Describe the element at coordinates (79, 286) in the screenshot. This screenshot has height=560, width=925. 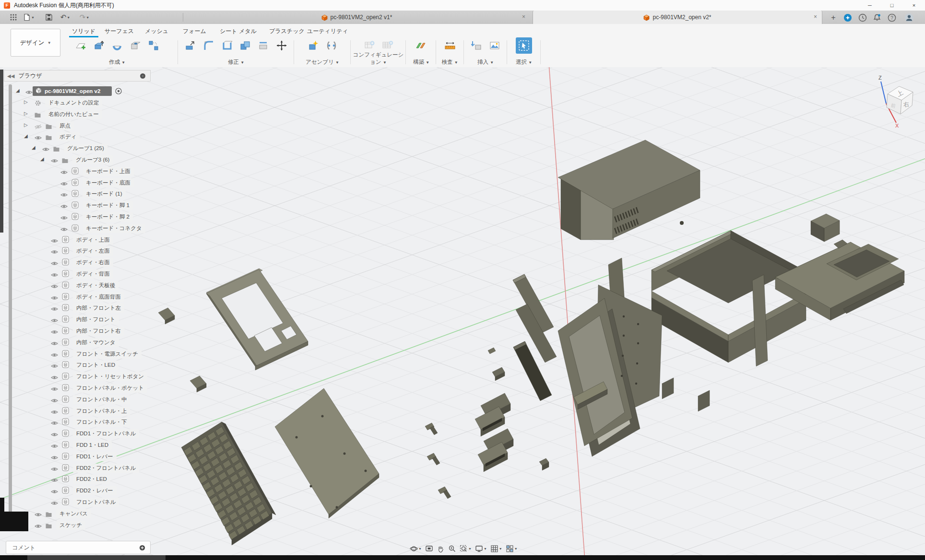
I see `browser-item-17: ボディ・天板後` at that location.